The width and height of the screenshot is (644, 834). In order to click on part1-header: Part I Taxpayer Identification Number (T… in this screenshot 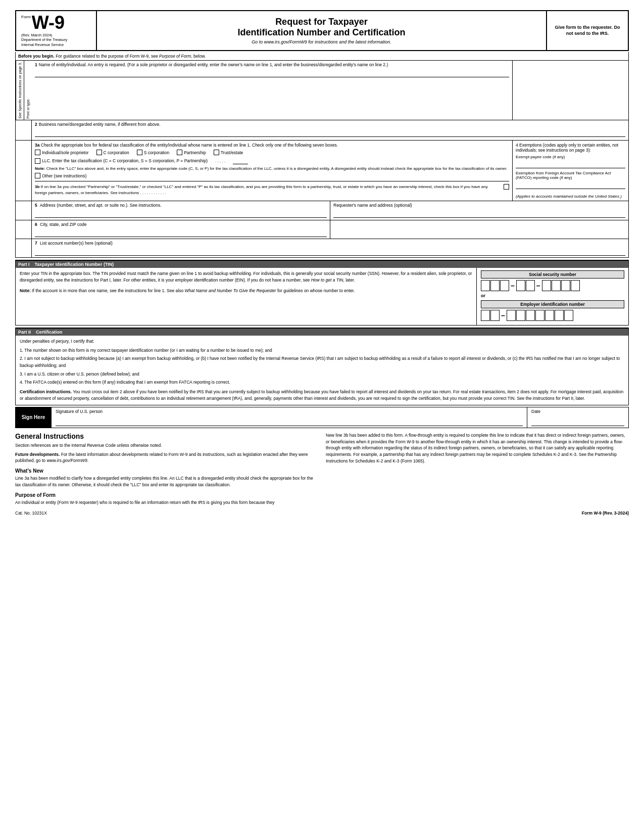, I will do `click(322, 264)`.